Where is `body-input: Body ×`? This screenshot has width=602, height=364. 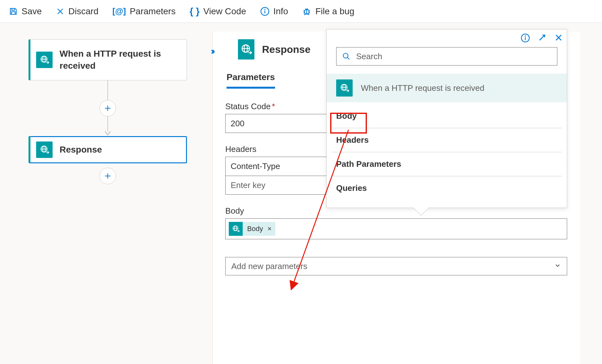 body-input: Body × is located at coordinates (396, 229).